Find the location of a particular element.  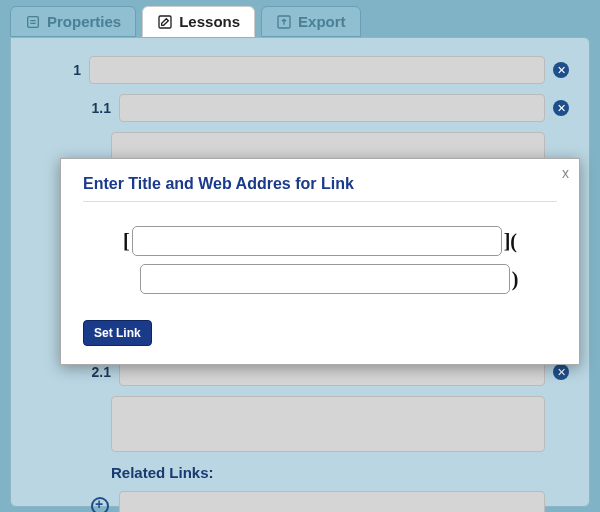

paren-close: ) is located at coordinates (516, 280).